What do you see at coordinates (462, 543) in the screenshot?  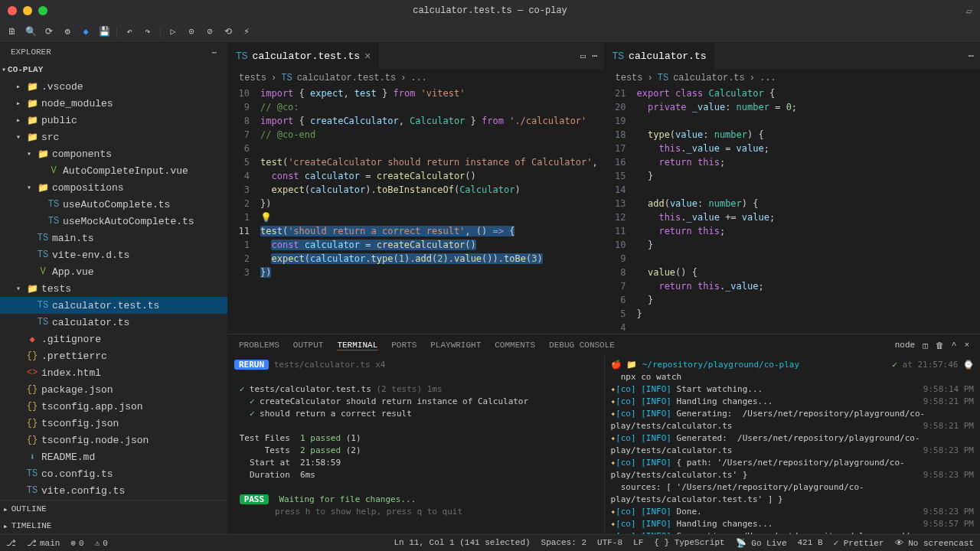 I see `cursor-position: Ln 11, Col 1 (141 selected)` at bounding box center [462, 543].